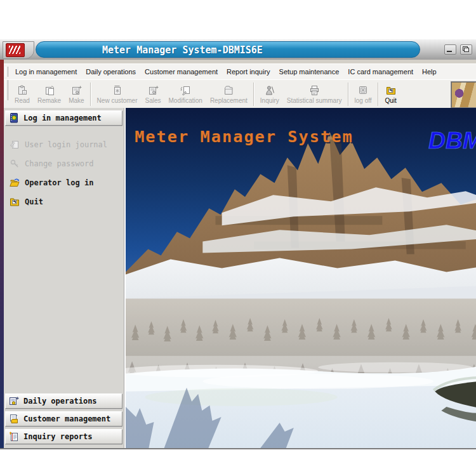 This screenshot has width=476, height=476. I want to click on sidebar-group-inquiry-reports: Inquiry reports, so click(63, 437).